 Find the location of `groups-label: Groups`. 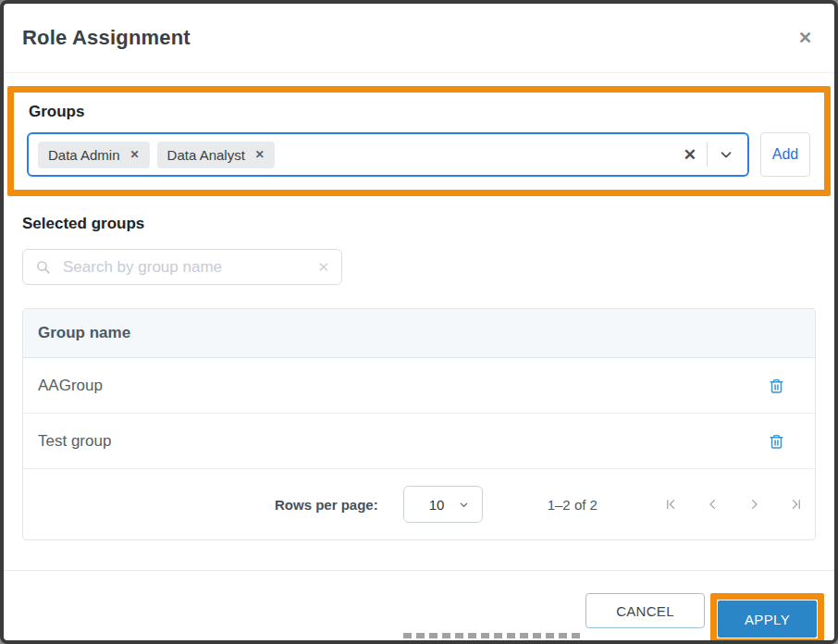

groups-label: Groups is located at coordinates (420, 112).